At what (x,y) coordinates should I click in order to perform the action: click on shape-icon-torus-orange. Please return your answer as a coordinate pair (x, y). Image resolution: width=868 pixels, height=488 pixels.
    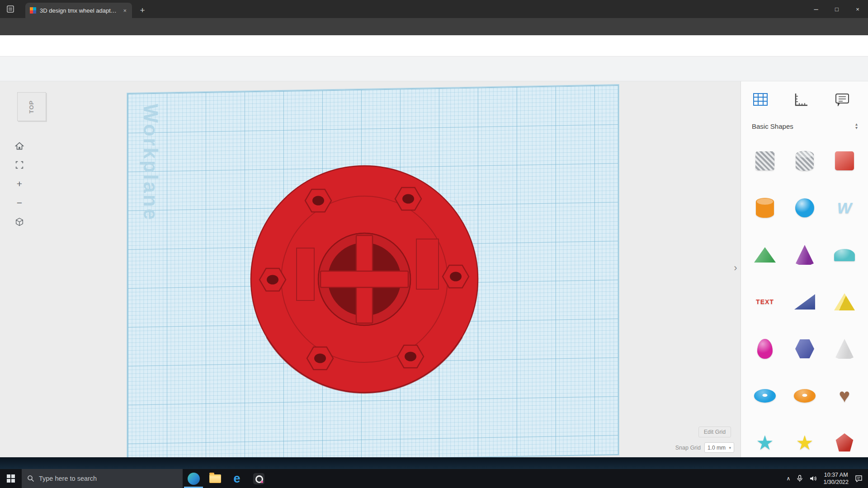
    Looking at the image, I should click on (805, 396).